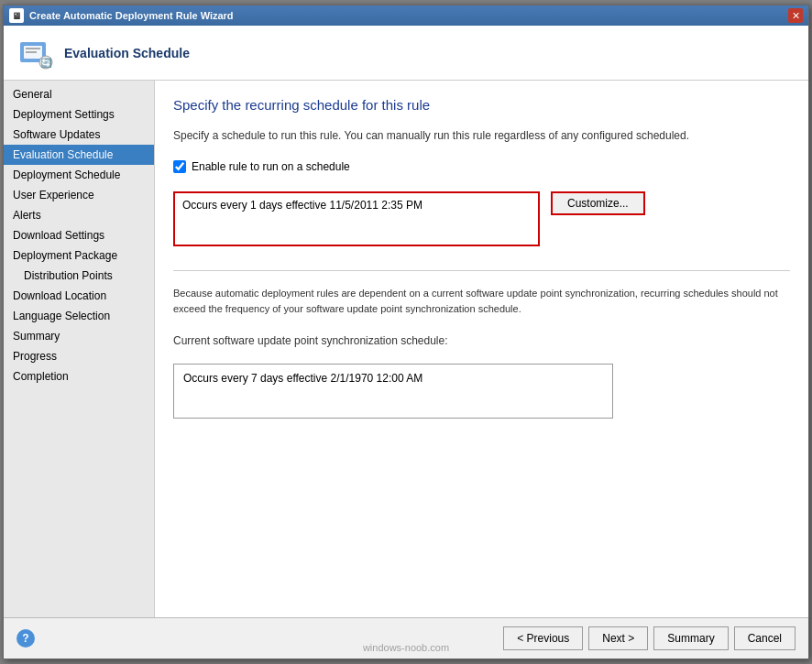  I want to click on close-button: ✕, so click(796, 16).